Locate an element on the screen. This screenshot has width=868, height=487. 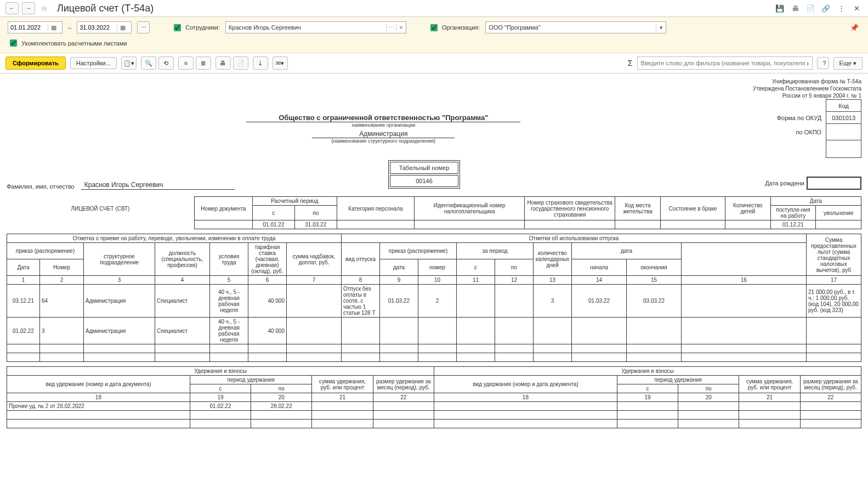
org-label: Организация: is located at coordinates (461, 27).